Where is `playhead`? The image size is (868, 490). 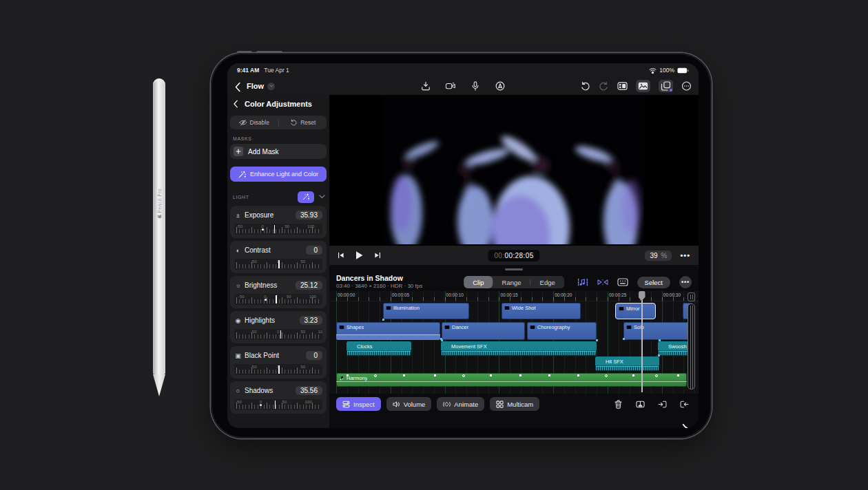 playhead is located at coordinates (642, 341).